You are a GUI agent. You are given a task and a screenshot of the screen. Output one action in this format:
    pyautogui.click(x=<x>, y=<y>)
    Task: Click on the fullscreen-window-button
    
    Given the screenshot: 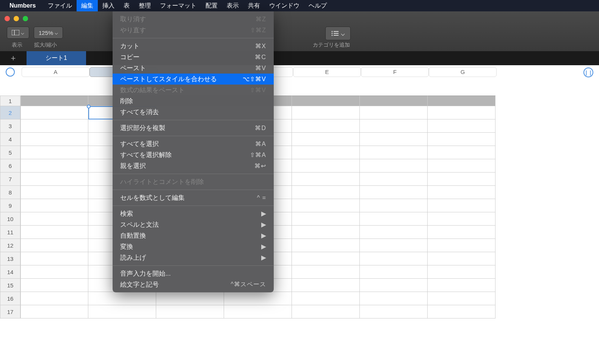 What is the action you would take?
    pyautogui.click(x=25, y=19)
    